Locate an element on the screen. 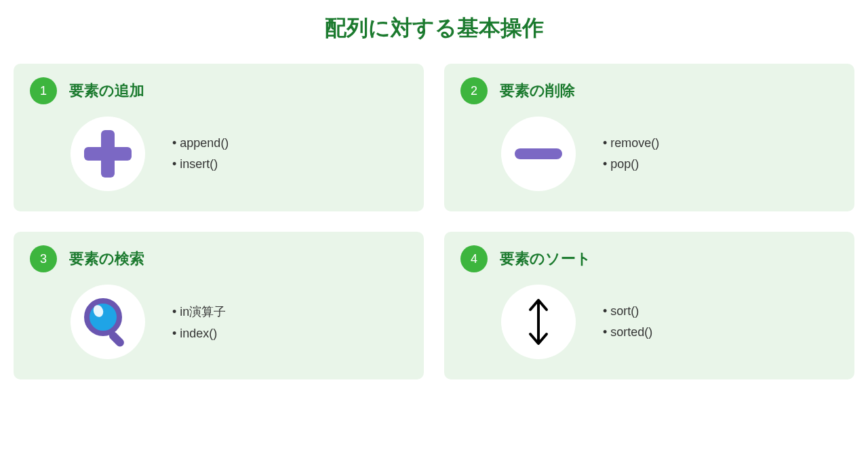 The image size is (868, 454). card-header: 3 要素の検索 is located at coordinates (218, 259).